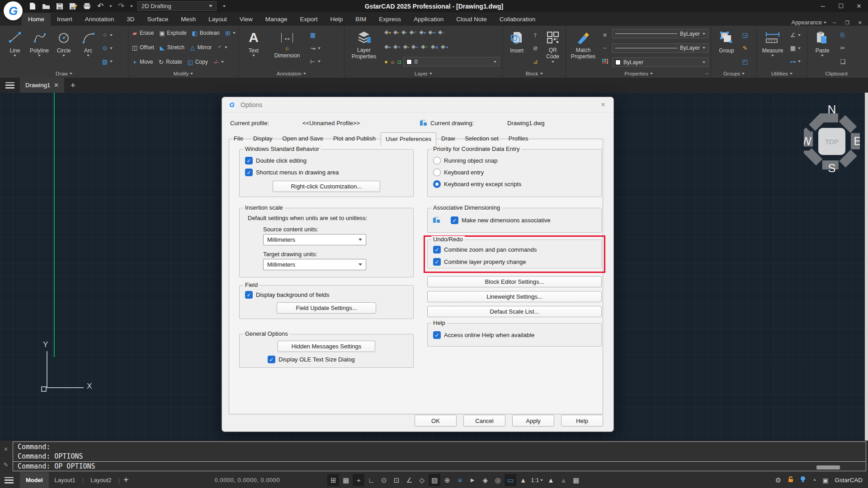 This screenshot has width=868, height=488. Describe the element at coordinates (822, 56) in the screenshot. I see `paste-chevron-icon` at that location.